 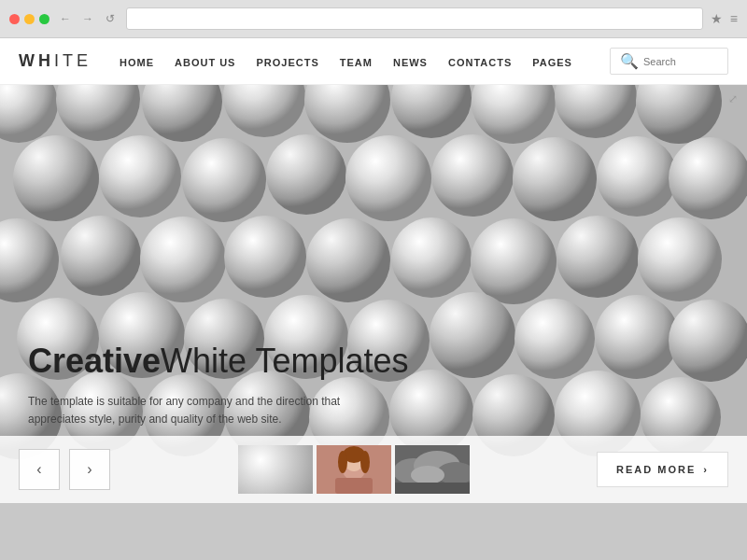 I want to click on hero-subtext: The template is suitable for any company…, so click(x=187, y=411).